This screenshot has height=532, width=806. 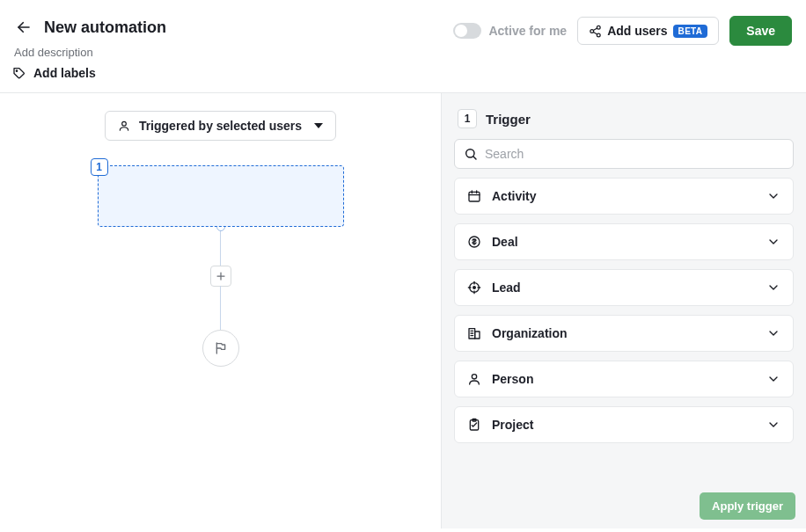 I want to click on header-left: New automation Add description Add label…, so click(x=90, y=47).